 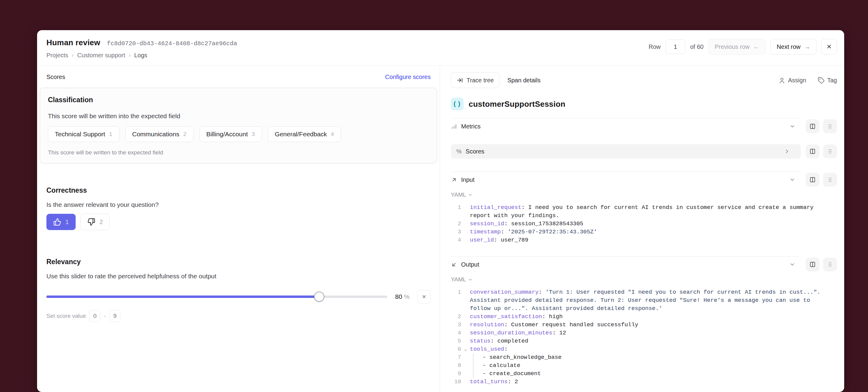 I want to click on trace-tree-button: Trace tree, so click(x=475, y=80).